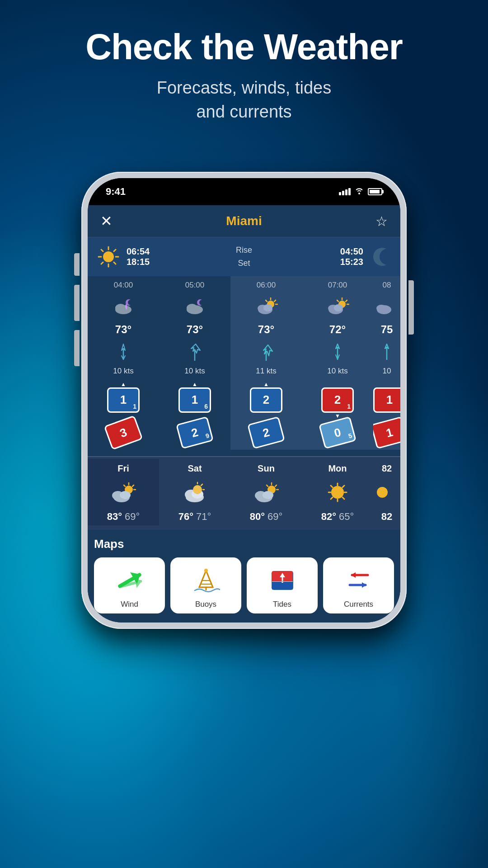 The height and width of the screenshot is (868, 488). I want to click on wave-badge-col-3: ▼ 21, so click(338, 397).